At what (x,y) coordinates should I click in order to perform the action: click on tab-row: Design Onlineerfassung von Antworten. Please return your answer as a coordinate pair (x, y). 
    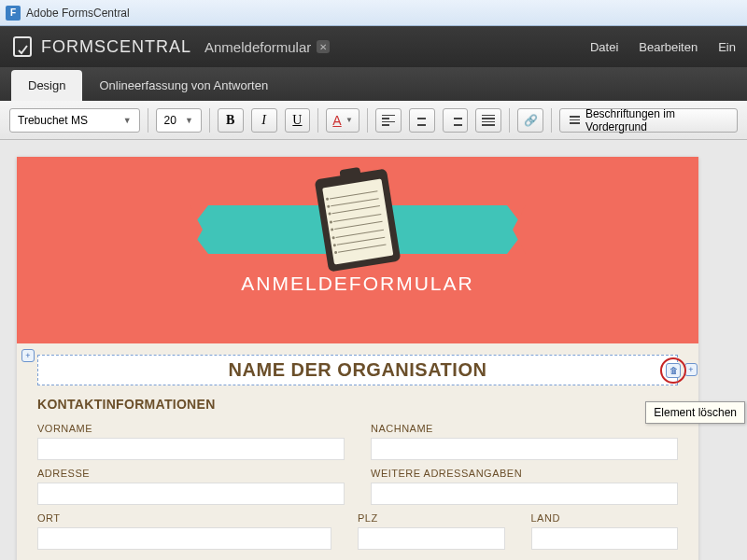
    Looking at the image, I should click on (374, 84).